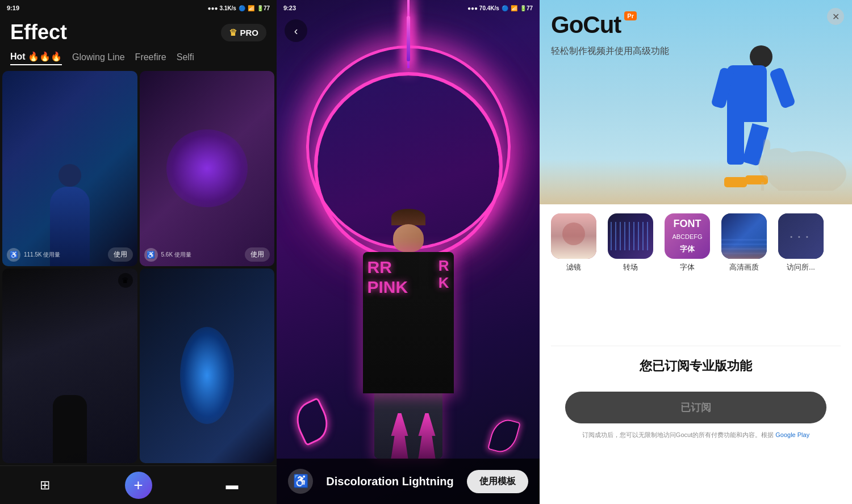 Image resolution: width=852 pixels, height=504 pixels. I want to click on crown-icon: ♛, so click(233, 33).